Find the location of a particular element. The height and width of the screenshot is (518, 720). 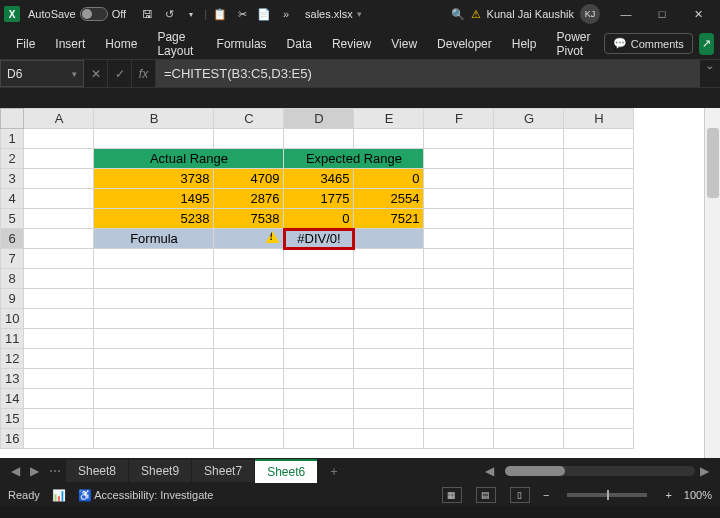

formula-input is located at coordinates (428, 74).